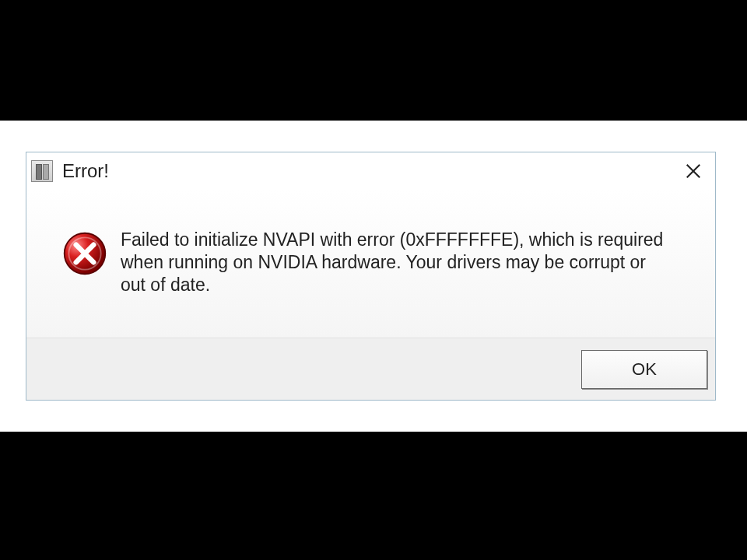  I want to click on dialog-buttons: OK, so click(370, 369).